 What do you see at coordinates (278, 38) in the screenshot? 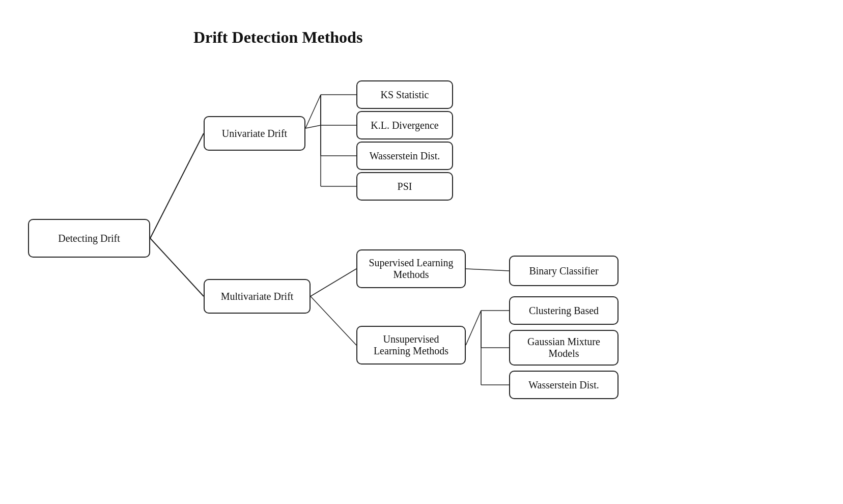
I see `diagram-title: Drift Detection Methods` at bounding box center [278, 38].